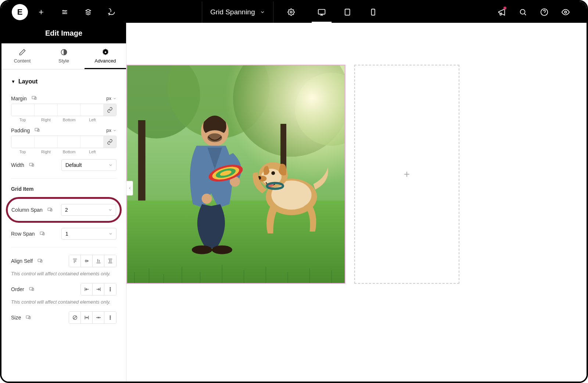 This screenshot has width=588, height=383. Describe the element at coordinates (87, 261) in the screenshot. I see `align-center-button` at that location.